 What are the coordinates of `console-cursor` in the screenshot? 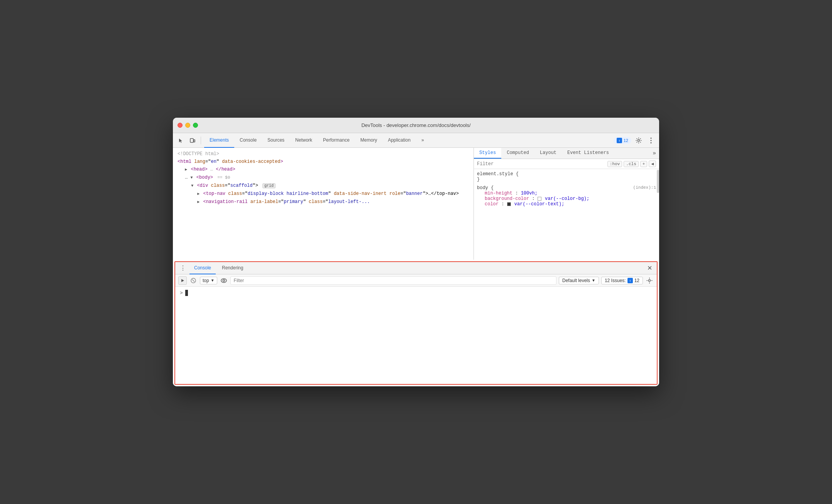 It's located at (187, 293).